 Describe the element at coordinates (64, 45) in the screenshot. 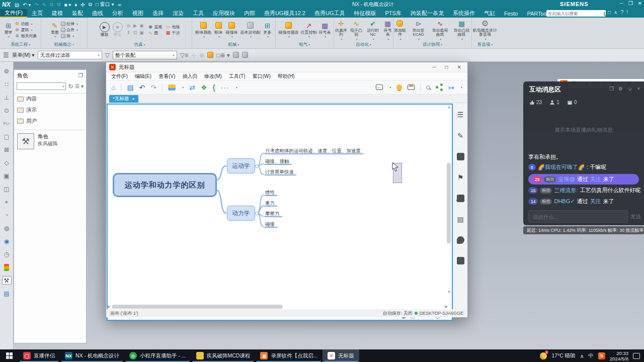

I see `ribbon-group-label: 机械概念▾` at that location.